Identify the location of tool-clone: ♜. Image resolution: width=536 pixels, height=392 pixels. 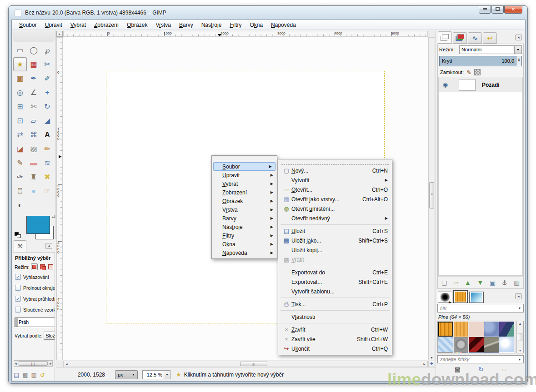
(34, 177).